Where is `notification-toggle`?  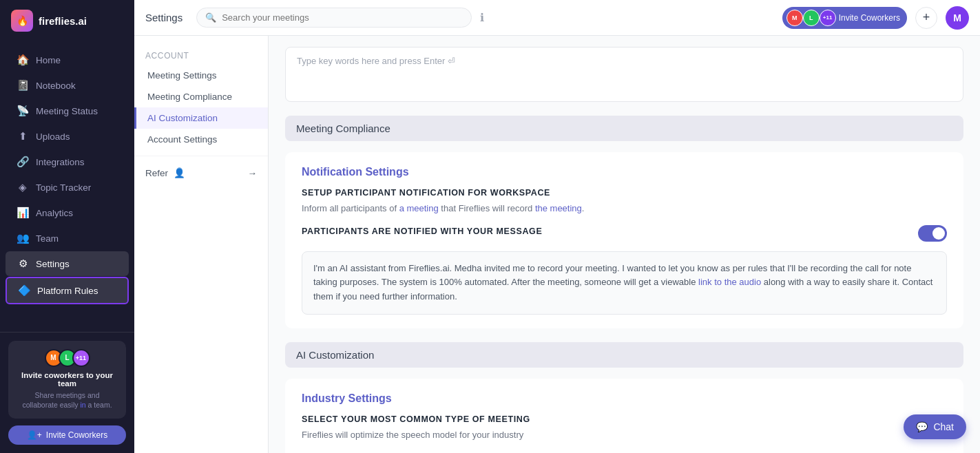
notification-toggle is located at coordinates (932, 233).